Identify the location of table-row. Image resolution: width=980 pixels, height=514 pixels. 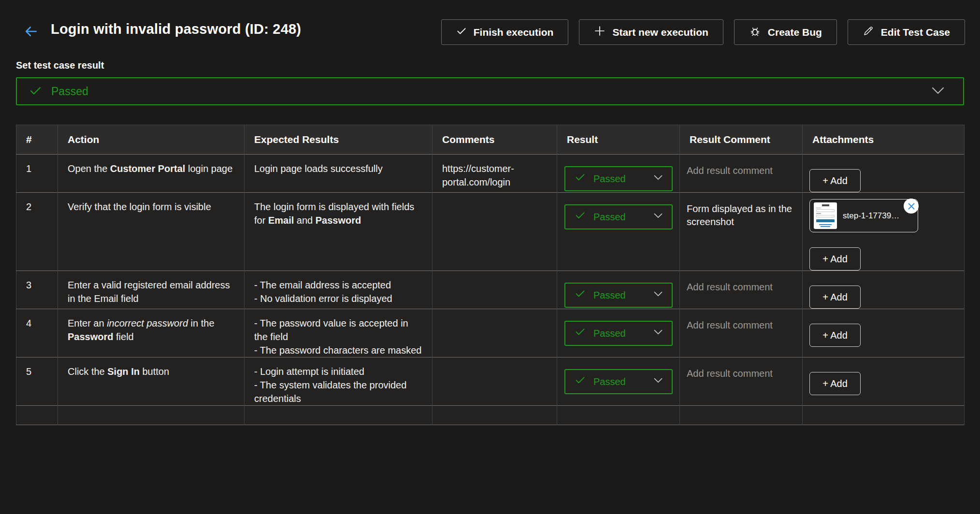
(490, 415).